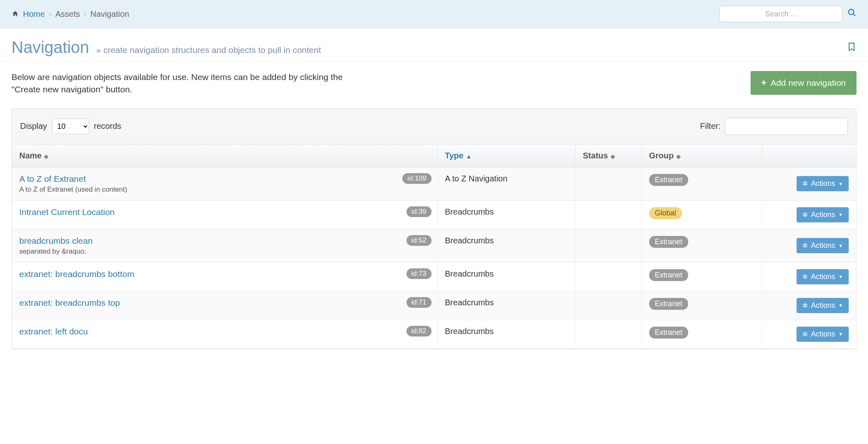 The height and width of the screenshot is (444, 868). Describe the element at coordinates (70, 303) in the screenshot. I see `item-name-link: extranet: breadcrumbs top` at that location.